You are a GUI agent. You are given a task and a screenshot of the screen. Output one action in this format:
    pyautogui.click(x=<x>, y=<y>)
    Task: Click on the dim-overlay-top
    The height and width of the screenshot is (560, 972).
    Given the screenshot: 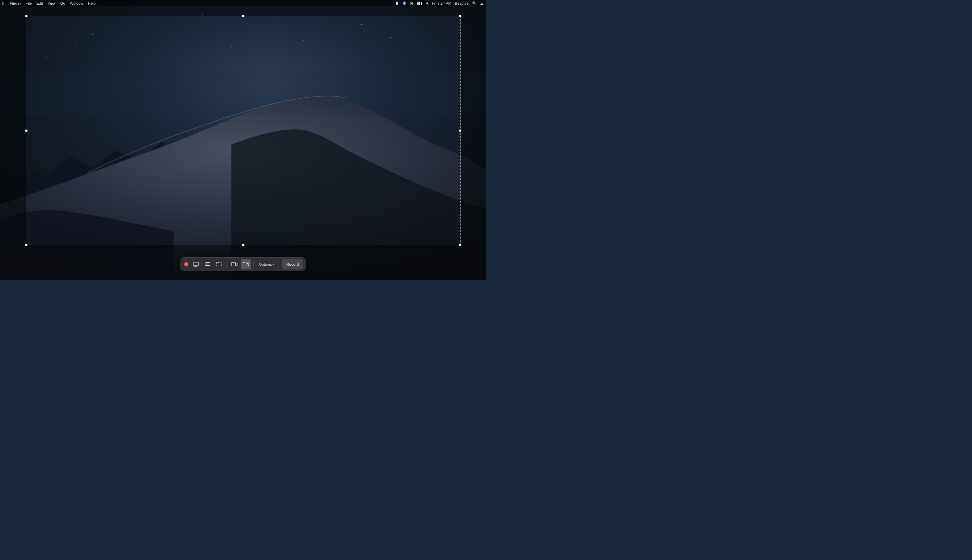 What is the action you would take?
    pyautogui.click(x=243, y=11)
    